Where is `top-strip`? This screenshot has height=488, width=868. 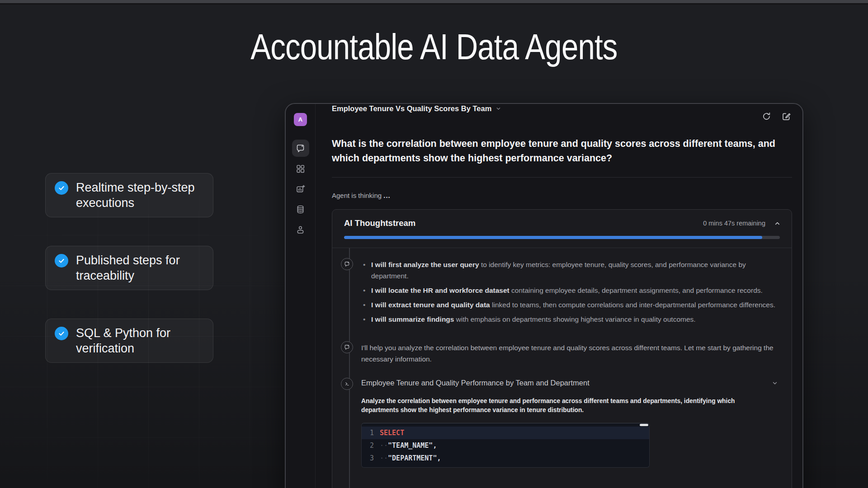 top-strip is located at coordinates (434, 2).